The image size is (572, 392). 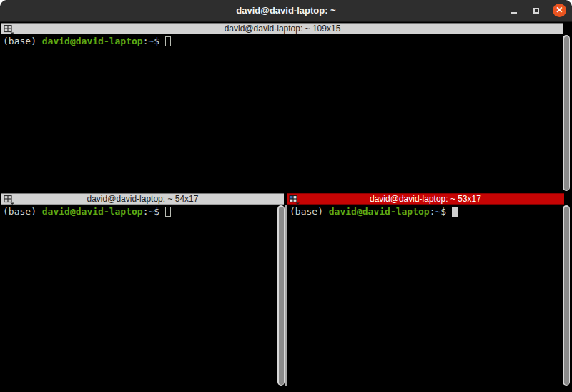 I want to click on pane-title: david@david-laptop: ~ 54x17, so click(x=143, y=199).